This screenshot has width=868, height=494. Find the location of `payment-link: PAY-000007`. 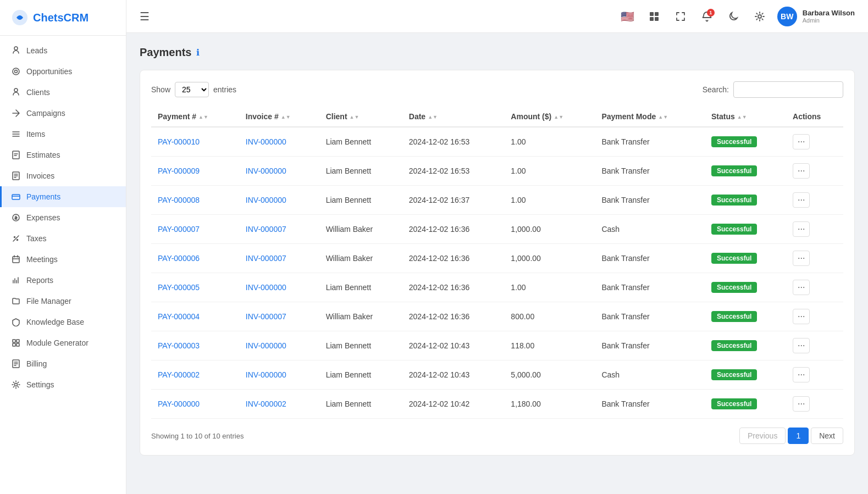

payment-link: PAY-000007 is located at coordinates (179, 229).